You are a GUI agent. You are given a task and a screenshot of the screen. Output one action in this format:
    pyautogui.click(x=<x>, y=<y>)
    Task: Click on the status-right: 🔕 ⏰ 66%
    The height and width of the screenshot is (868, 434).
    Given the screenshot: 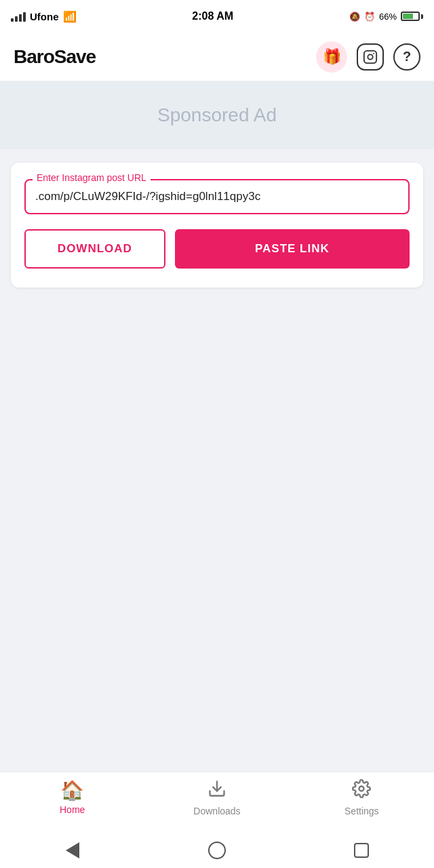 What is the action you would take?
    pyautogui.click(x=387, y=16)
    